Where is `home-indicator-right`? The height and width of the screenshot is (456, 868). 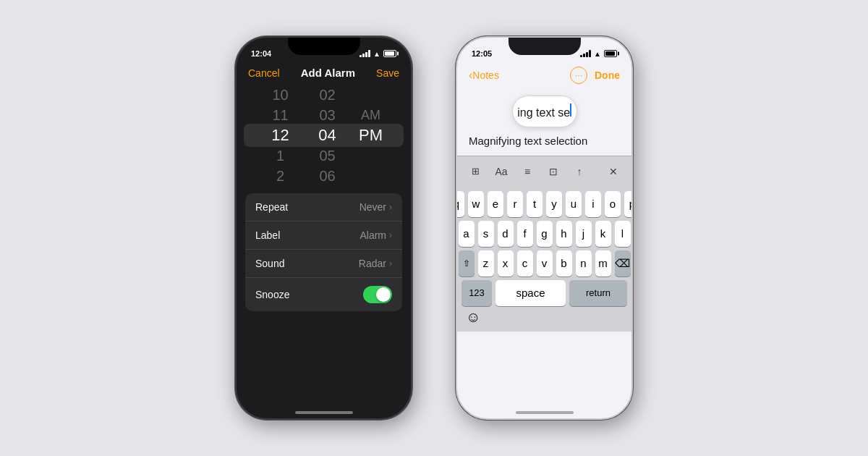 home-indicator-right is located at coordinates (545, 413).